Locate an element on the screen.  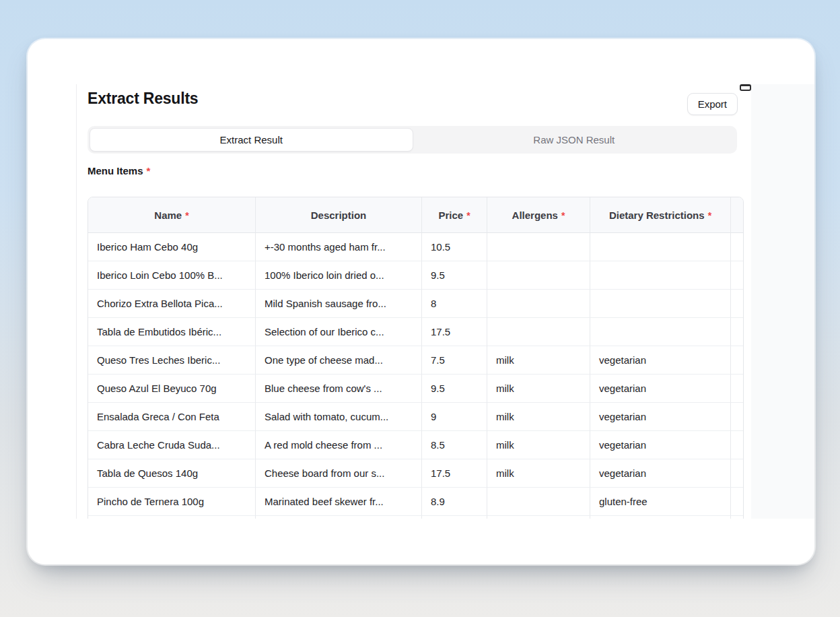
cell-description: A red mold cheese from ... is located at coordinates (338, 445).